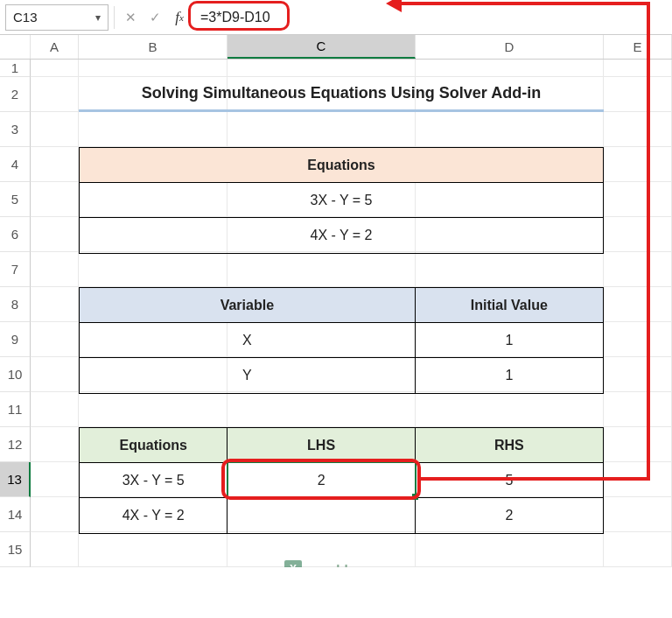 Image resolution: width=672 pixels, height=618 pixels. What do you see at coordinates (341, 565) in the screenshot?
I see `watermark-brand: exceldemy` at bounding box center [341, 565].